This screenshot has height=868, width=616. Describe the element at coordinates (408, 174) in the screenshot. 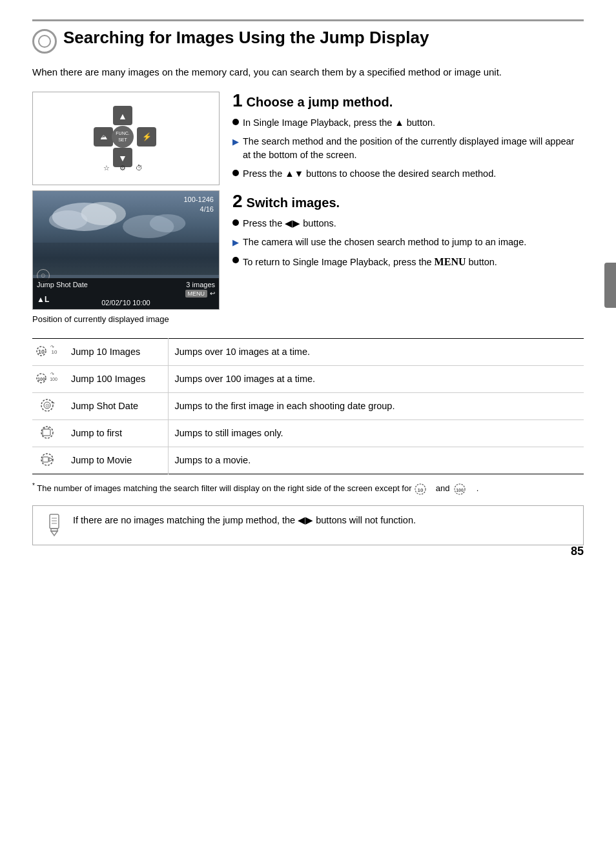

I see `step-1-bullet-3: Press the ▲▼ buttons to choose the desir…` at that location.